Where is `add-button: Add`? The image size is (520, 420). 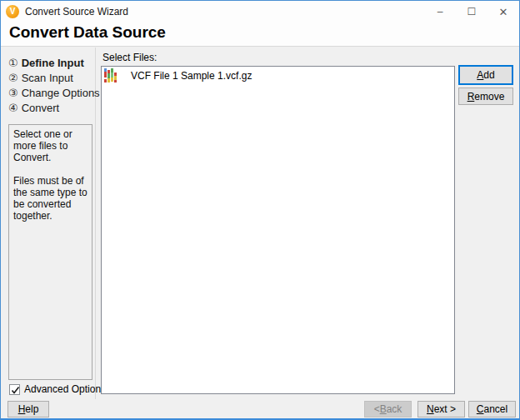
add-button: Add is located at coordinates (486, 75).